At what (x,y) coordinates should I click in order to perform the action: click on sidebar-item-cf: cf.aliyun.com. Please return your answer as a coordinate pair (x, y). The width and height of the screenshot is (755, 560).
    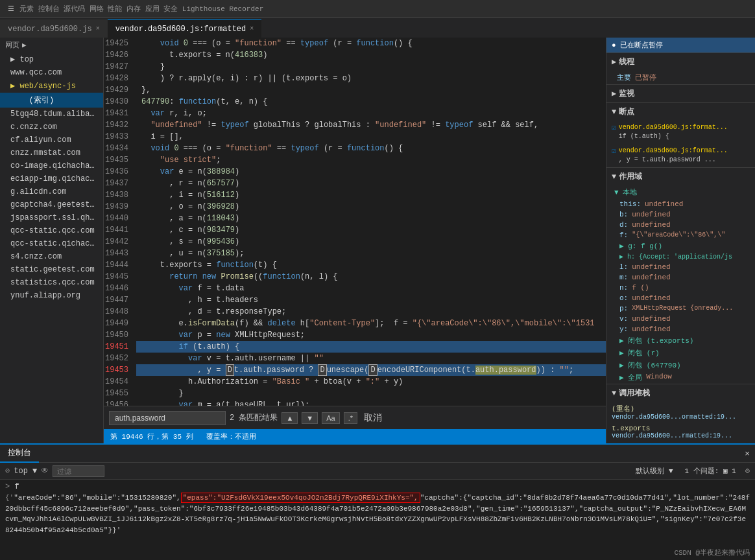
    Looking at the image, I should click on (52, 140).